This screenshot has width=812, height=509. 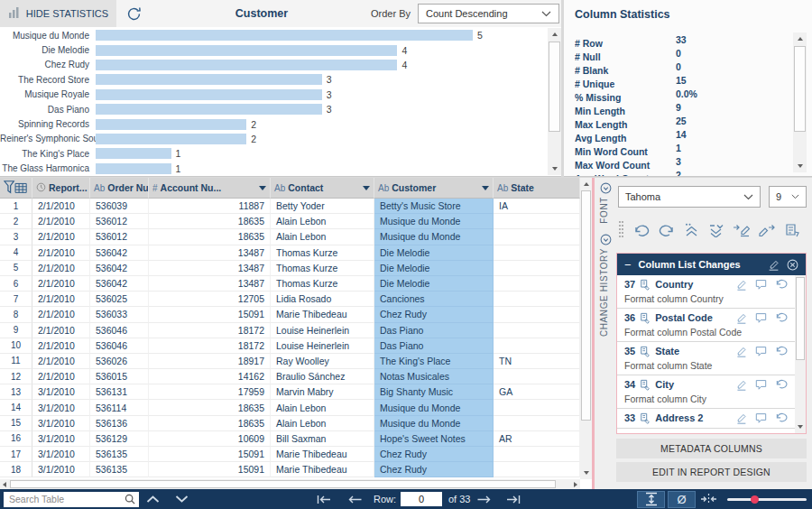 What do you see at coordinates (711, 449) in the screenshot?
I see `metadata-columns-button: METADATA COLUMNS` at bounding box center [711, 449].